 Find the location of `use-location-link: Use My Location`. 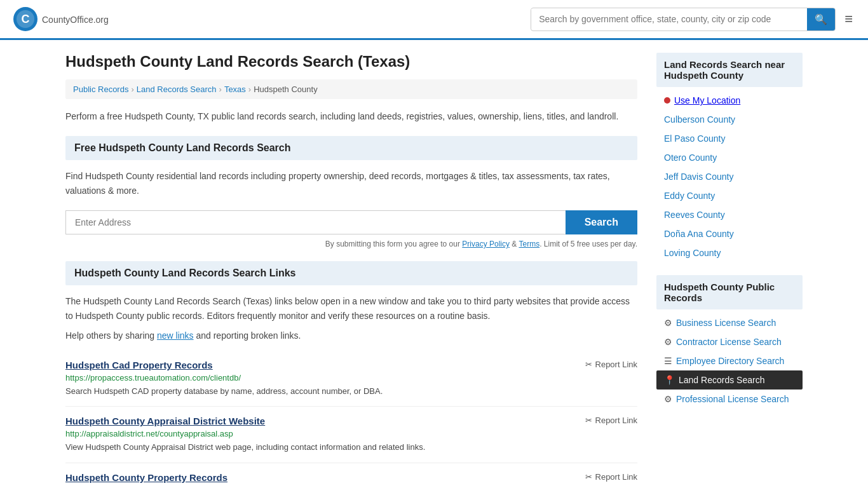

use-location-link: Use My Location is located at coordinates (707, 100).